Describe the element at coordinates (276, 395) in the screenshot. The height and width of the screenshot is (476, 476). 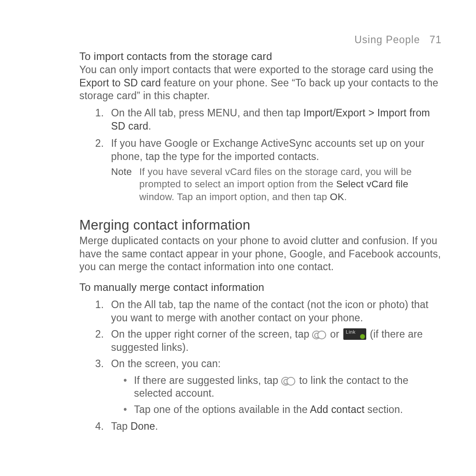
I see `merge-step-3-bullets: If there are suggested links, tap to lin…` at that location.